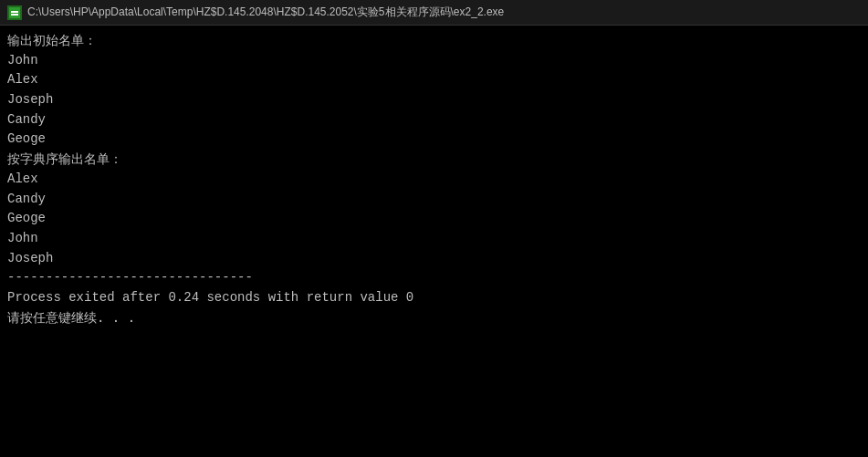  Describe the element at coordinates (434, 298) in the screenshot. I see `console-line: Process exited after 0.24 seconds with r…` at that location.